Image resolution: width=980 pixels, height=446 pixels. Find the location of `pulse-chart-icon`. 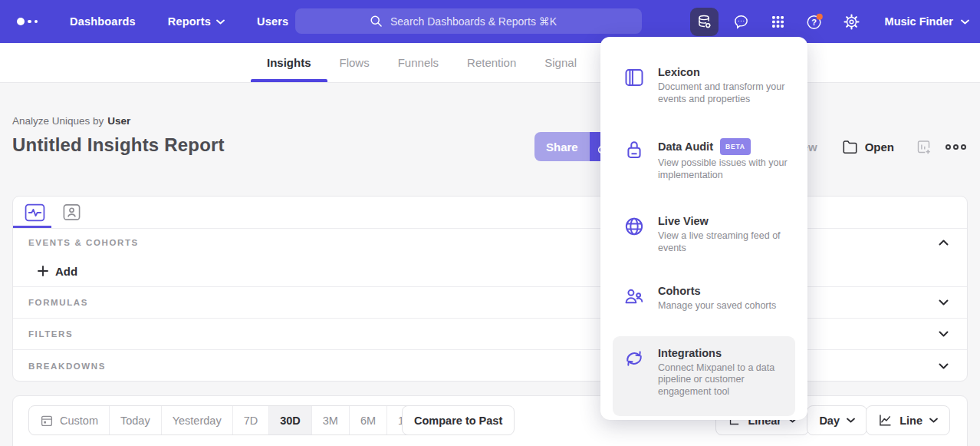

pulse-chart-icon is located at coordinates (35, 213).